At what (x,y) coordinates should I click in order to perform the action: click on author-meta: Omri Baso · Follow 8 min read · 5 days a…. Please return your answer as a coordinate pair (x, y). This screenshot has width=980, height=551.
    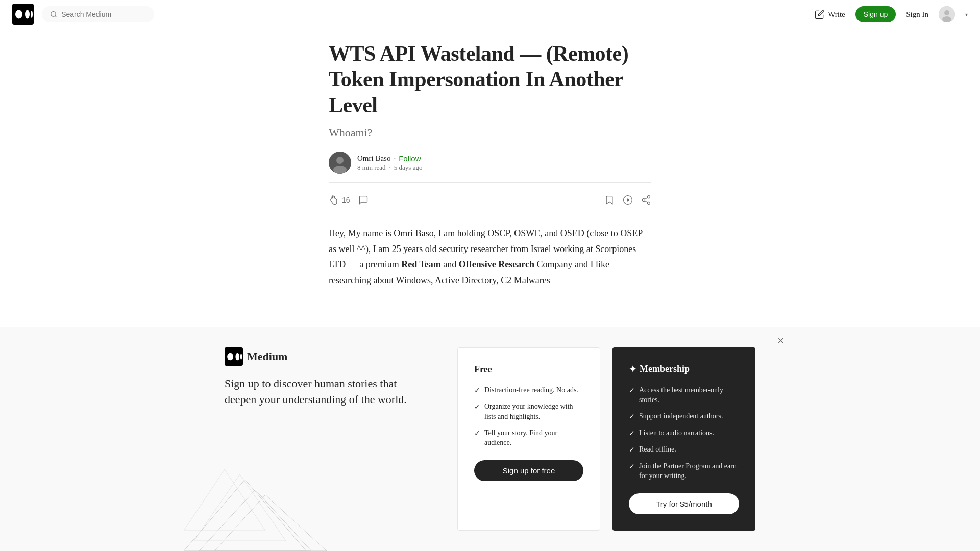
    Looking at the image, I should click on (390, 163).